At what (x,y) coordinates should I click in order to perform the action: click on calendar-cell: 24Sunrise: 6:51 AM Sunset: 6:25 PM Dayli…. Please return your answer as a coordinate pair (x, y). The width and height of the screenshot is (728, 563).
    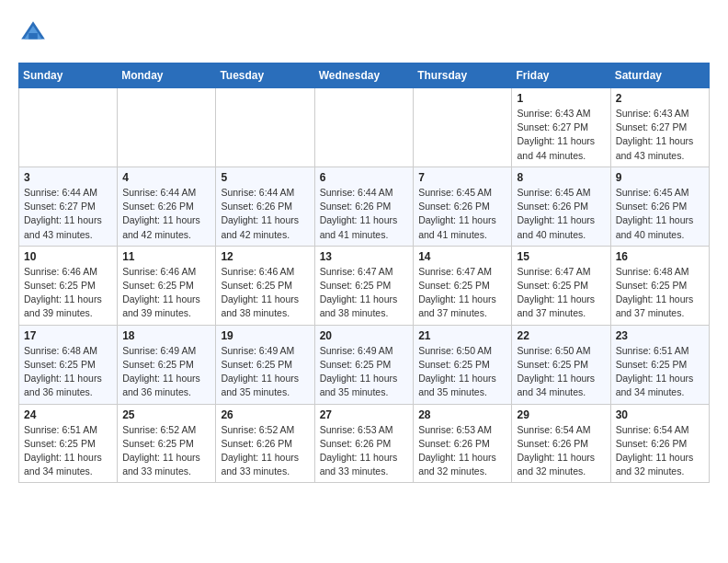
    Looking at the image, I should click on (68, 443).